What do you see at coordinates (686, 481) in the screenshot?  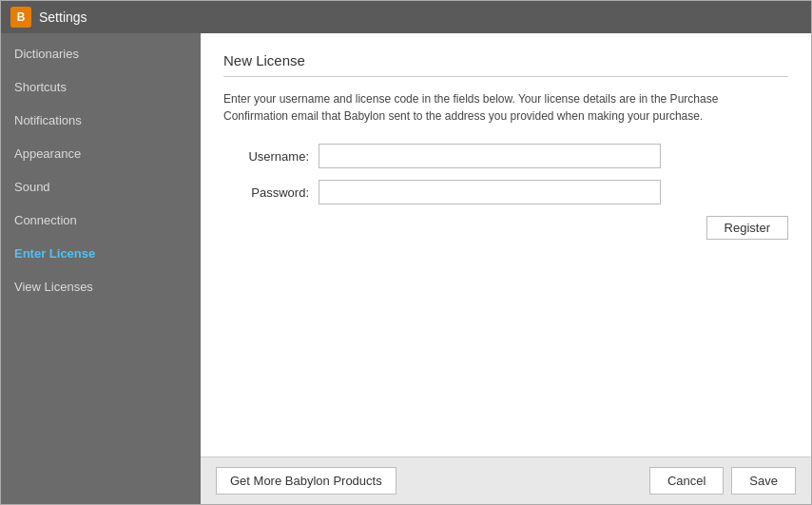 I see `cancel-button: Cancel` at bounding box center [686, 481].